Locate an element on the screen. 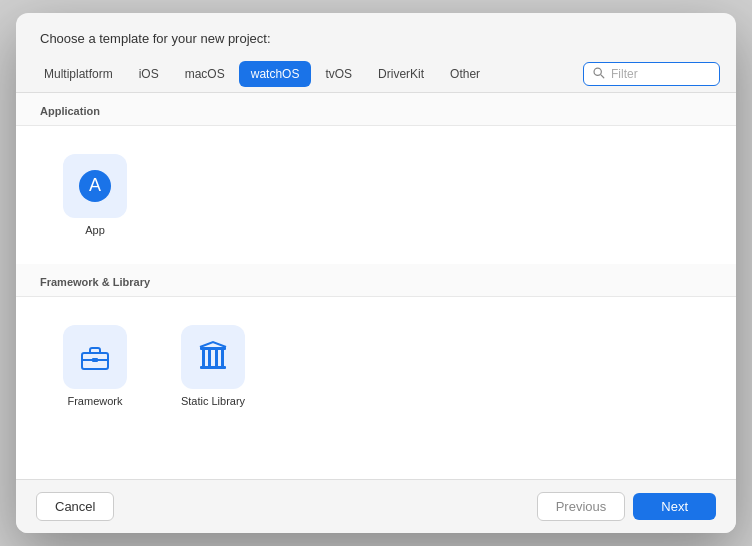 The image size is (752, 546). static-library-label: Static Library is located at coordinates (213, 401).